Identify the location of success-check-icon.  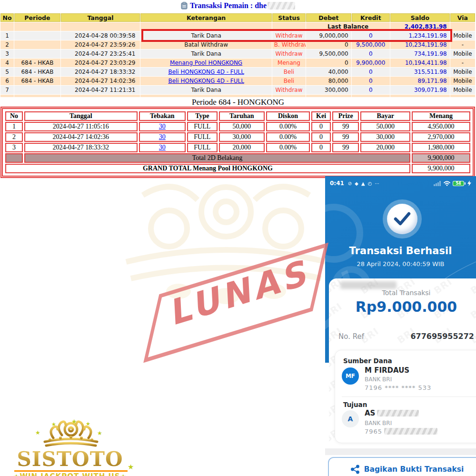
(402, 219).